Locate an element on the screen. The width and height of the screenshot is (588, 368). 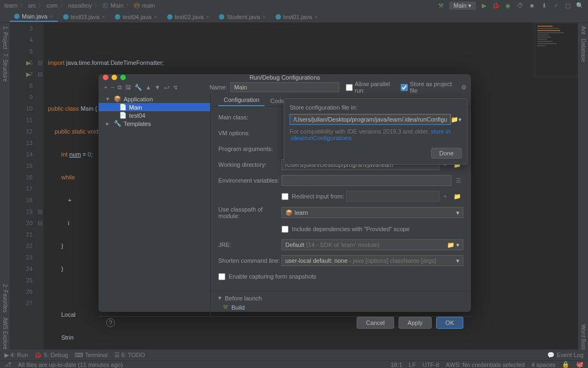
crumb-nasaiboy: nasaiboy is located at coordinates (80, 5).